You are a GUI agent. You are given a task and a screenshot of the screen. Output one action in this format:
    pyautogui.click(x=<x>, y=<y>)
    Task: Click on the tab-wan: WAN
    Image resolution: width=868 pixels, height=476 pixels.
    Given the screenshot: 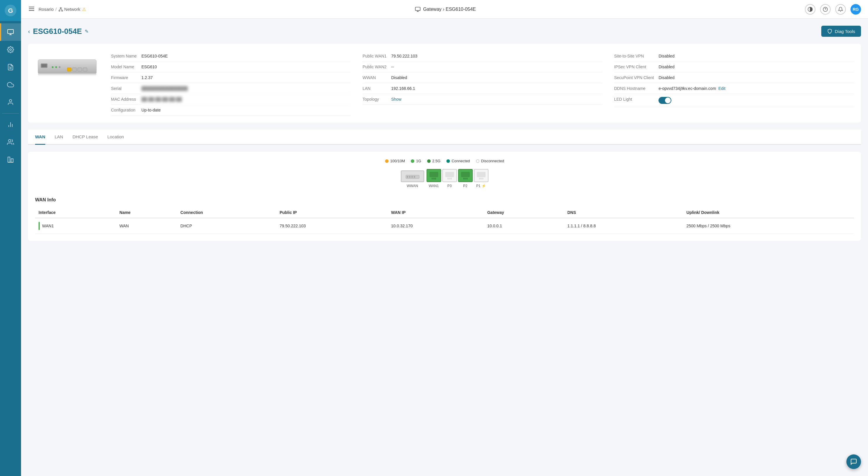 What is the action you would take?
    pyautogui.click(x=40, y=137)
    